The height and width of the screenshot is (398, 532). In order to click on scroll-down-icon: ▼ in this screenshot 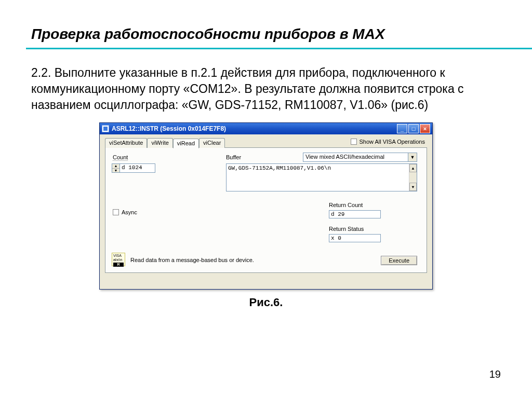, I will do `click(413, 187)`.